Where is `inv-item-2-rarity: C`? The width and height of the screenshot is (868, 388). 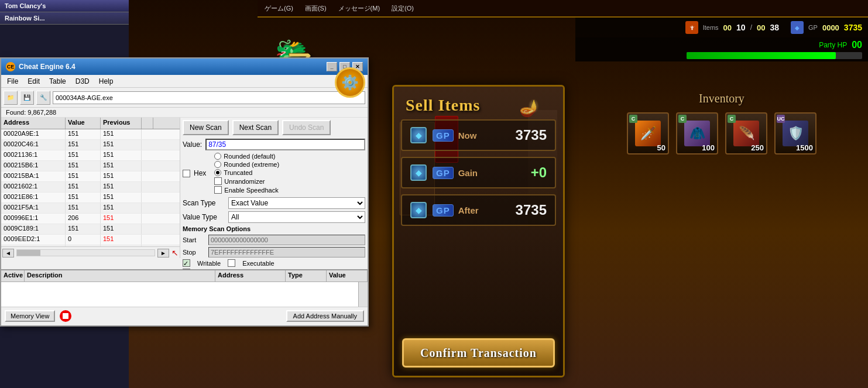 inv-item-2-rarity: C is located at coordinates (682, 119).